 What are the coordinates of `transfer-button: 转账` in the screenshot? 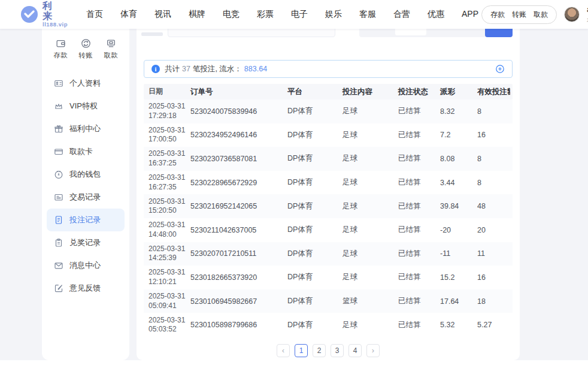 It's located at (519, 14).